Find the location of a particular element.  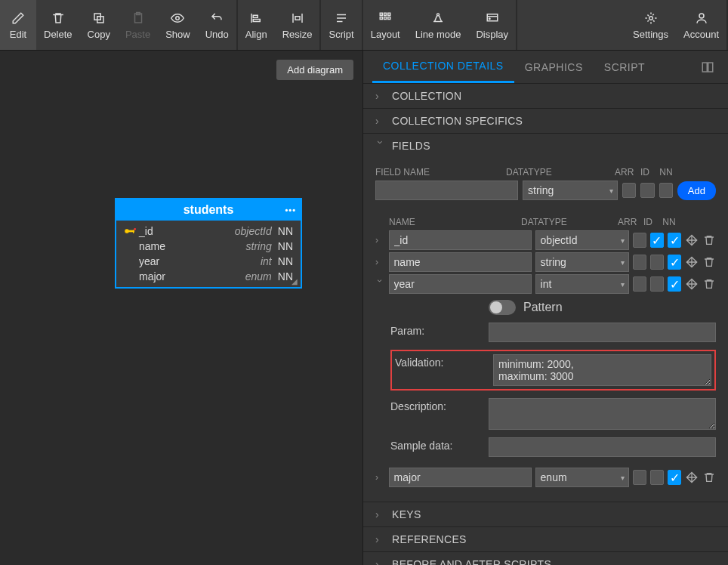

new-field-id-checkbox is located at coordinates (647, 190).